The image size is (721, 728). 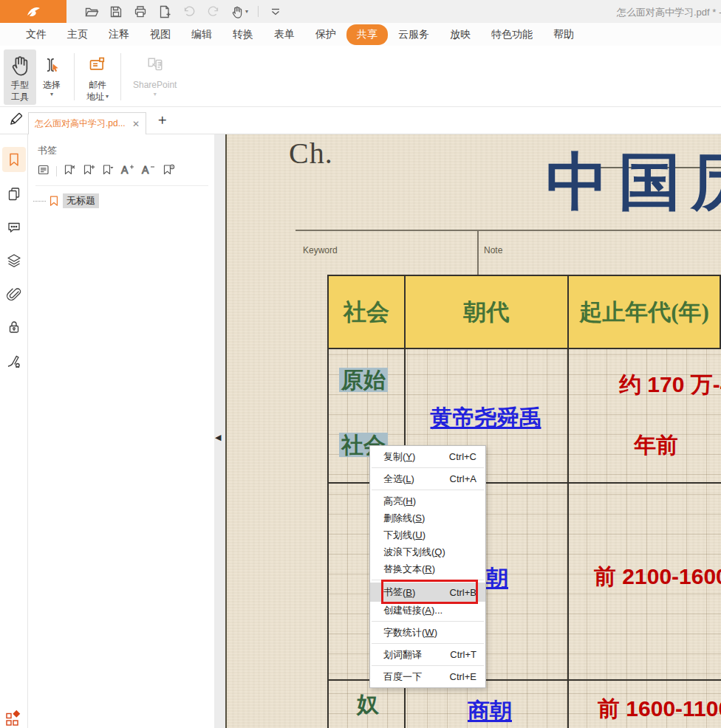 I want to click on menu-bar: 文件主页注释视图编辑转换表单保护共享云服务放映特色功能帮助, so click(x=360, y=34).